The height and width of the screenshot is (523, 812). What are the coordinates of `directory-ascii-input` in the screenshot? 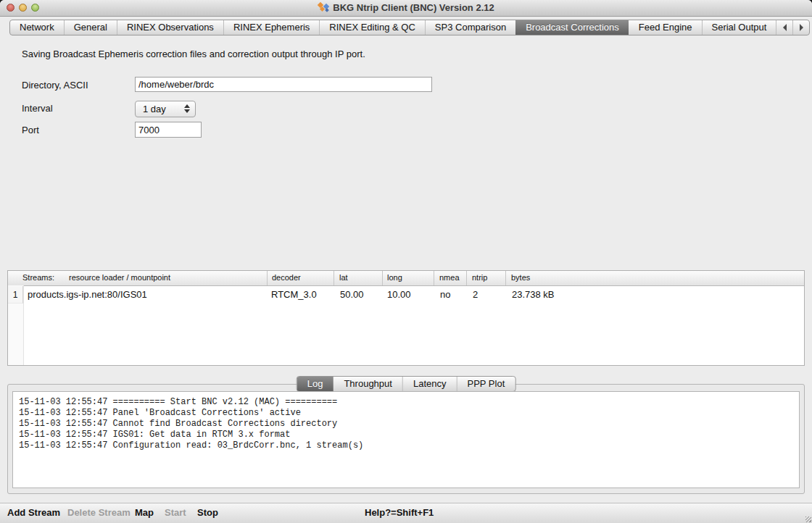 It's located at (283, 84).